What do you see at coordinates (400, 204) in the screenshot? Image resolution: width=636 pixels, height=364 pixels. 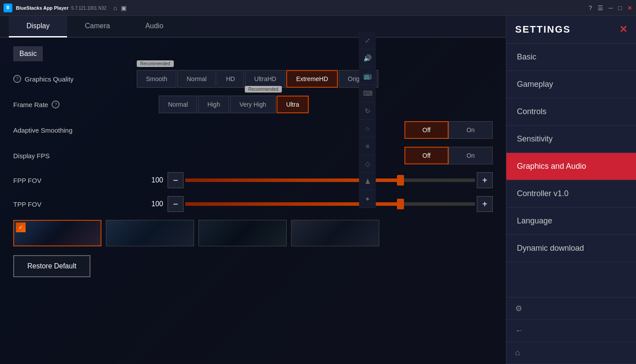 I see `tpp-fov-thumb` at bounding box center [400, 204].